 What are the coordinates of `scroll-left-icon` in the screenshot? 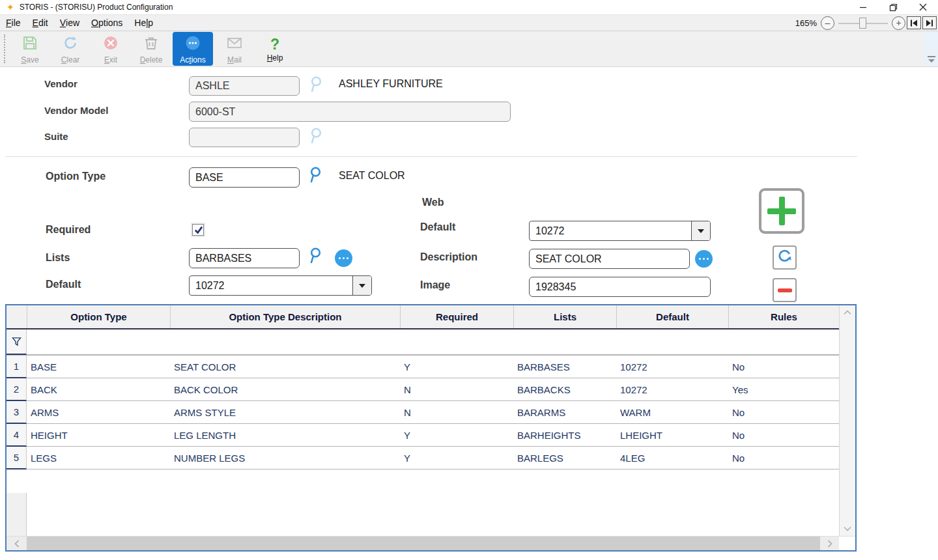 It's located at (17, 543).